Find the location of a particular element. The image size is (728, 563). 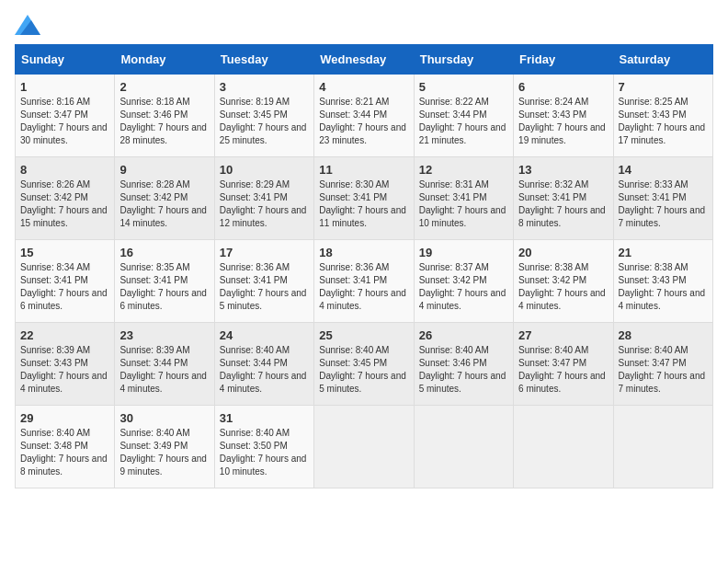

calendar-header: SundayMondayTuesdayWednesdayThursdayFrid… is located at coordinates (364, 60).